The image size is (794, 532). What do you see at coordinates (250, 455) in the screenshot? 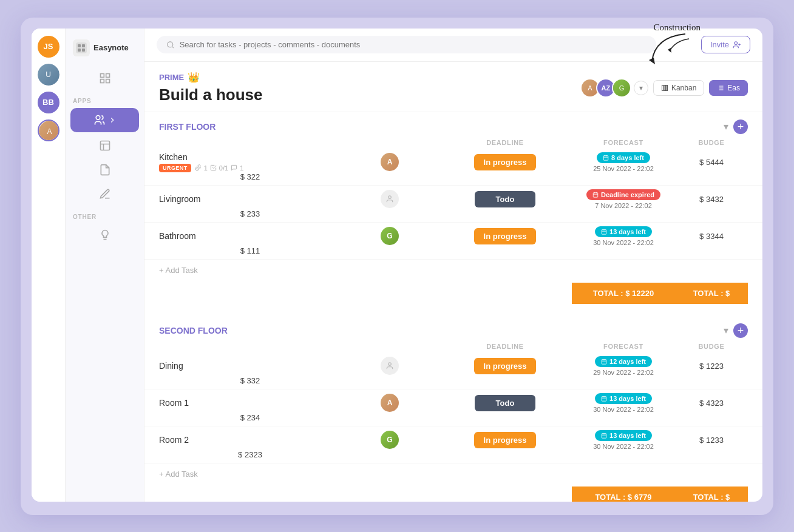
I see `budget-cell: $ 2323` at bounding box center [250, 455].